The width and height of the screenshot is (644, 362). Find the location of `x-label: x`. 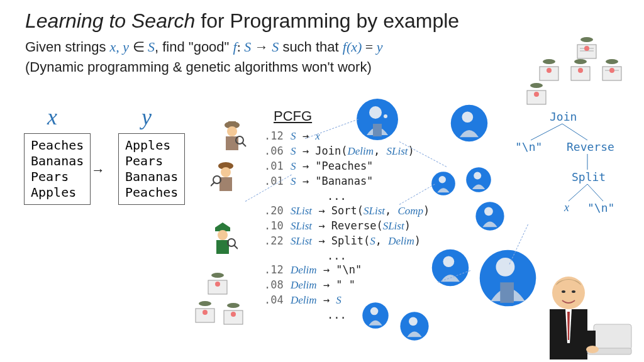

x-label: x is located at coordinates (52, 117).